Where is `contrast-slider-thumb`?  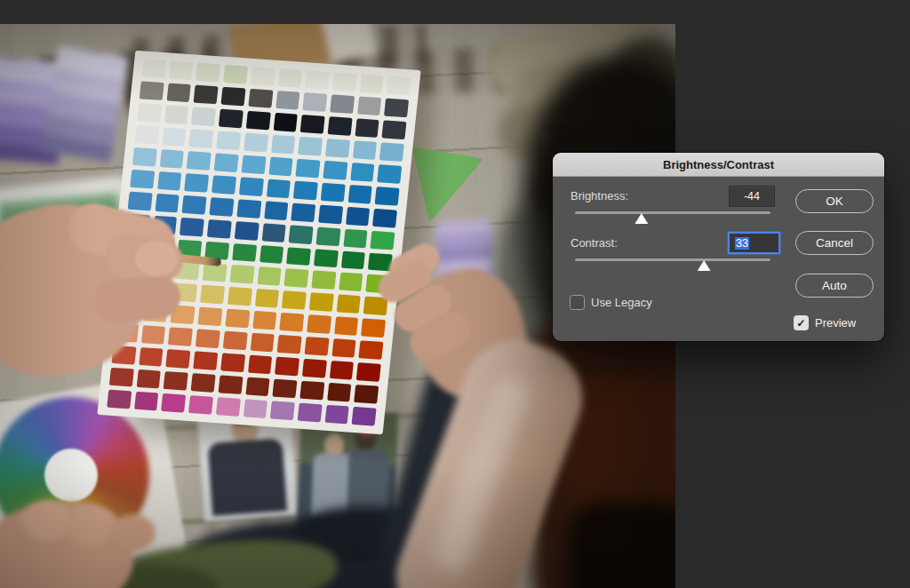 contrast-slider-thumb is located at coordinates (704, 266).